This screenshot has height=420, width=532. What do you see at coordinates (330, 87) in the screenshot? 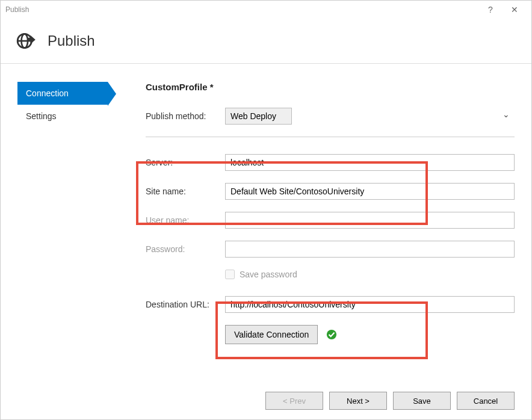
I see `profile-name: CustomProfile *` at bounding box center [330, 87].